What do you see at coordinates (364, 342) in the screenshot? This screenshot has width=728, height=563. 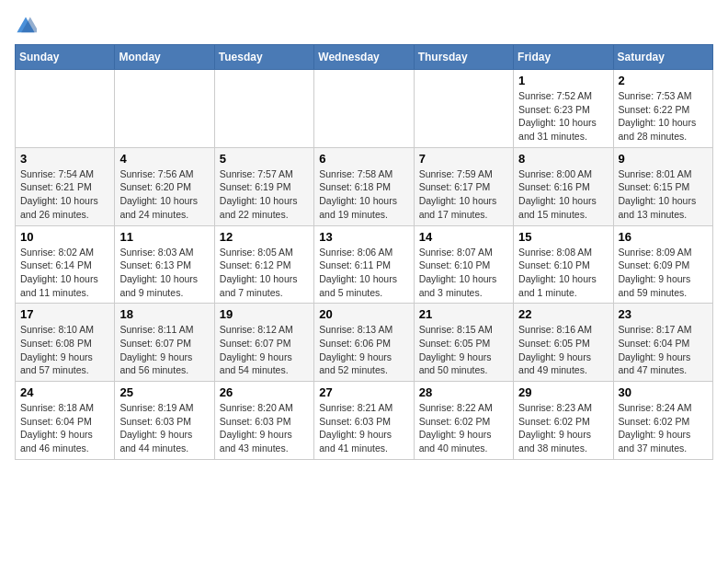 I see `calendar-day-20: 20Sunrise: 8:13 AMSunset: 6:06 PMDayligh…` at bounding box center [364, 342].